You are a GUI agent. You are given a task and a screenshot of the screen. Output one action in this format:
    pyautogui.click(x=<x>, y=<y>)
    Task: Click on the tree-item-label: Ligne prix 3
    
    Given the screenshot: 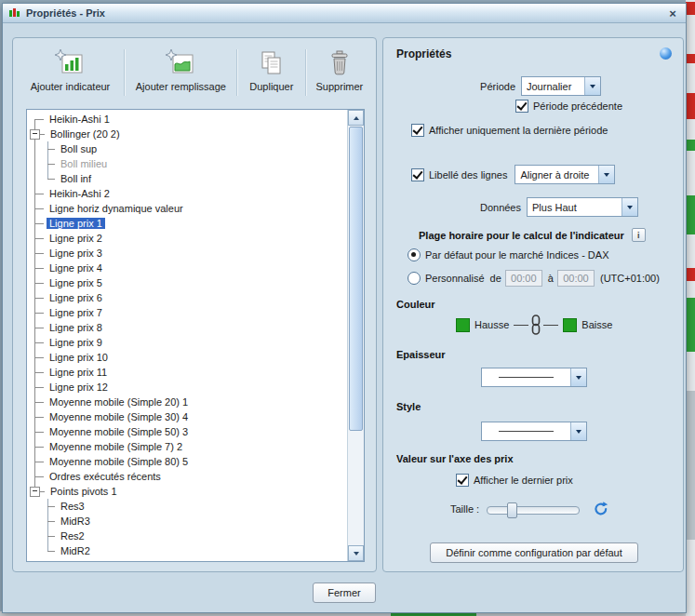 What is the action you would take?
    pyautogui.click(x=76, y=253)
    